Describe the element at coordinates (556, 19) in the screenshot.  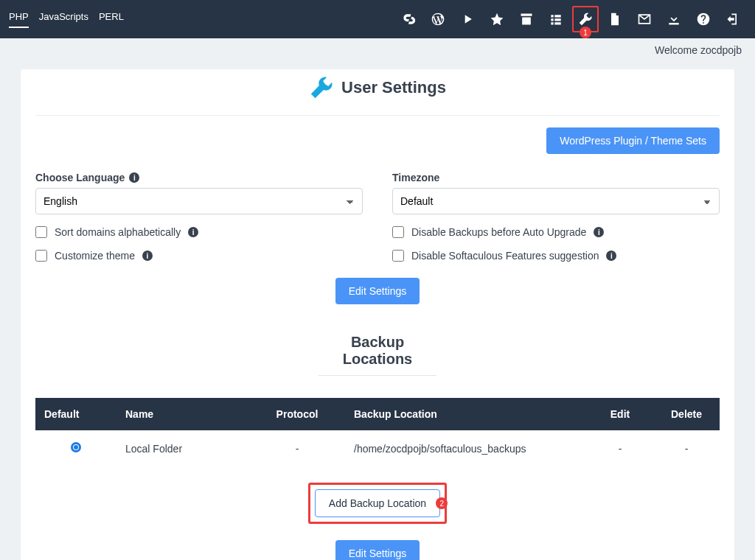
I see `list-icon` at that location.